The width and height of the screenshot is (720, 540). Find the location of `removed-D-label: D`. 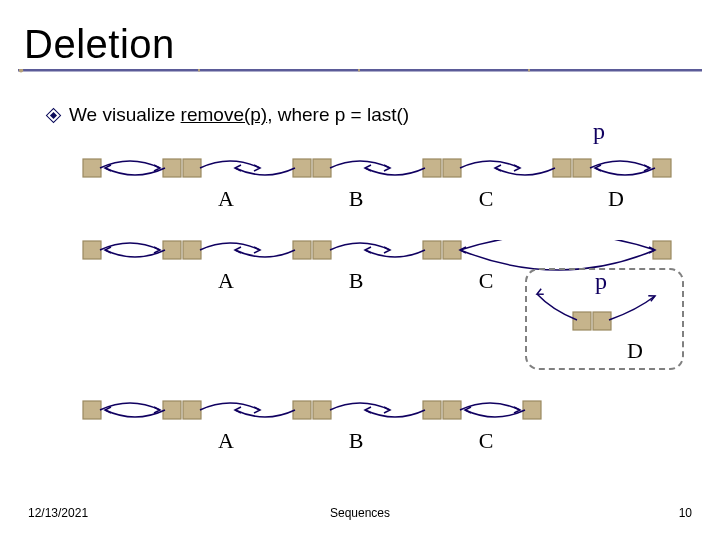

removed-D-label: D is located at coordinates (635, 350).